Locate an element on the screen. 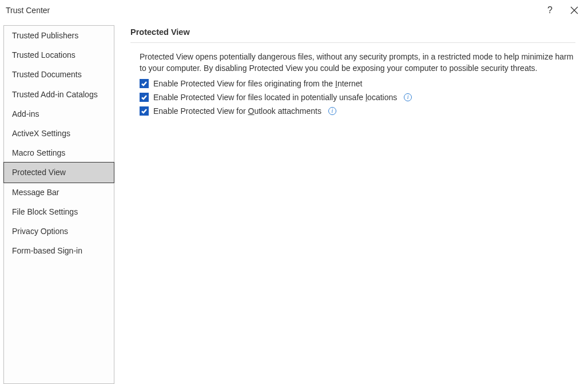 The height and width of the screenshot is (384, 588). titlebar: Trust Center ? is located at coordinates (294, 10).